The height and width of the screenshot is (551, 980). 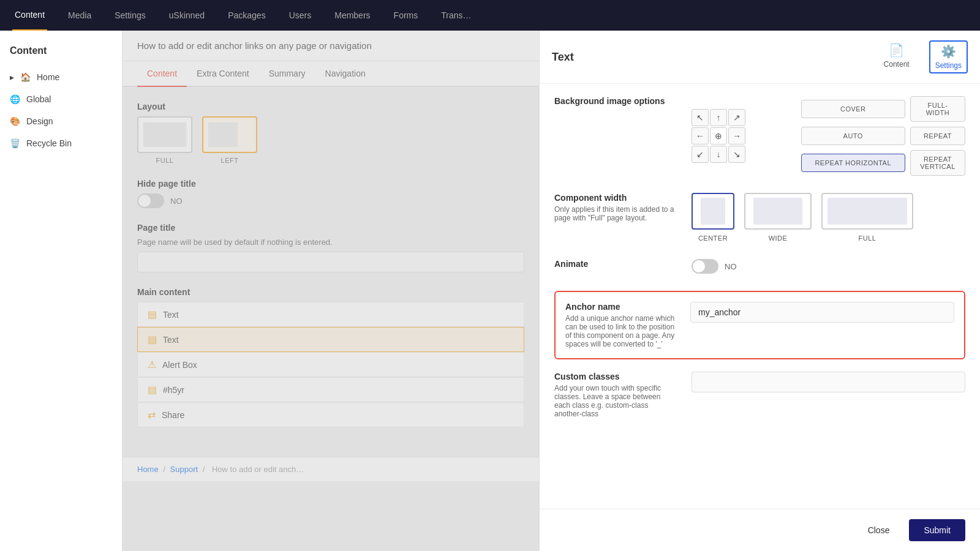 What do you see at coordinates (700, 118) in the screenshot?
I see `arrow-topleft: ↖` at bounding box center [700, 118].